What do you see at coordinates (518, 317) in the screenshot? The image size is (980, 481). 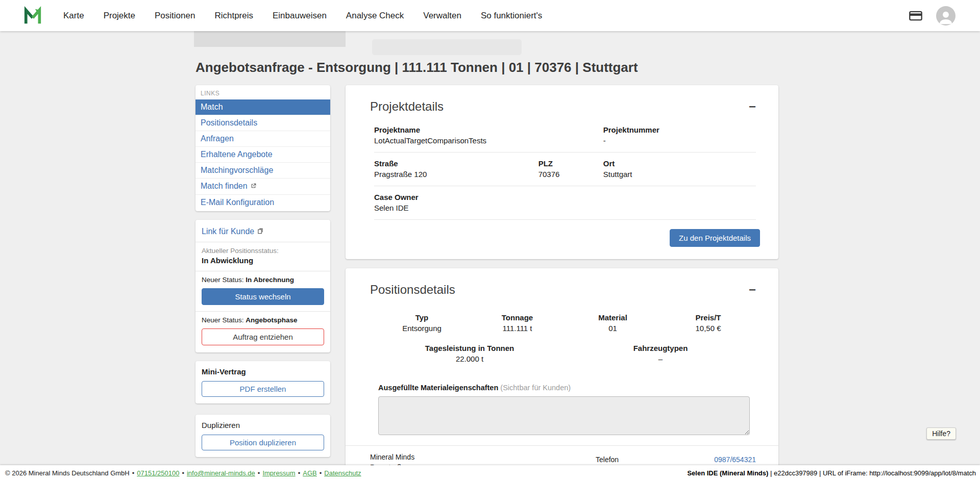 I see `tonnage-label: Tonnage` at bounding box center [518, 317].